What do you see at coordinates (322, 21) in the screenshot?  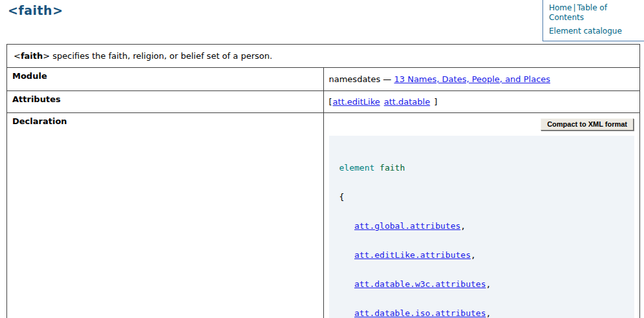 I see `page-header: <faith> Home|Table of Contents Element c…` at bounding box center [322, 21].